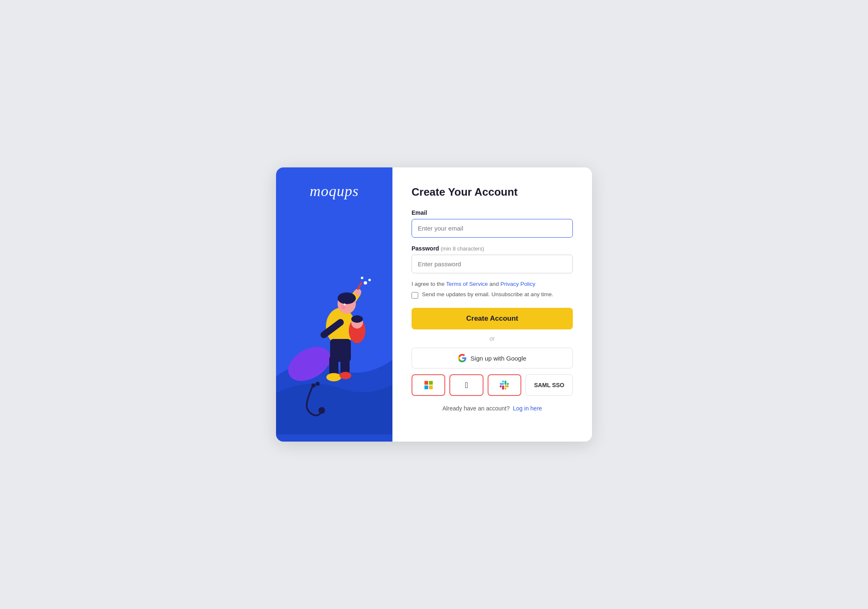 This screenshot has width=868, height=609. Describe the element at coordinates (492, 264) in the screenshot. I see `password-input` at that location.